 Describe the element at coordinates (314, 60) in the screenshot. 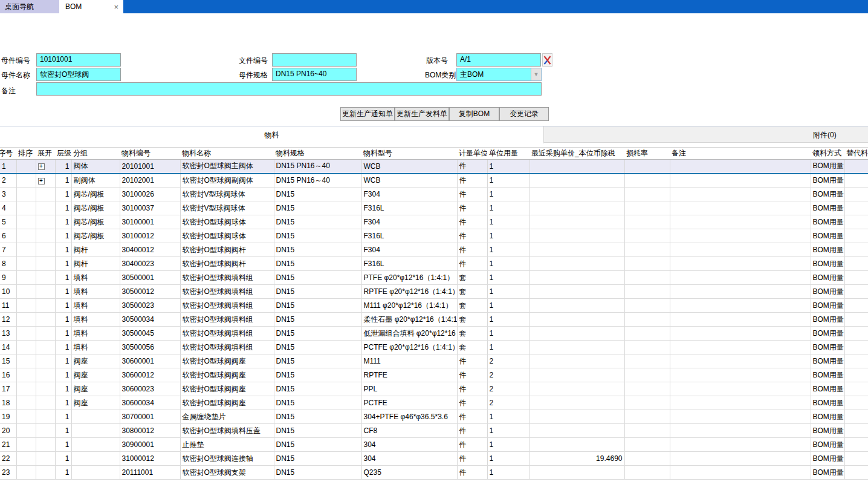

I see `doc-code-field` at that location.